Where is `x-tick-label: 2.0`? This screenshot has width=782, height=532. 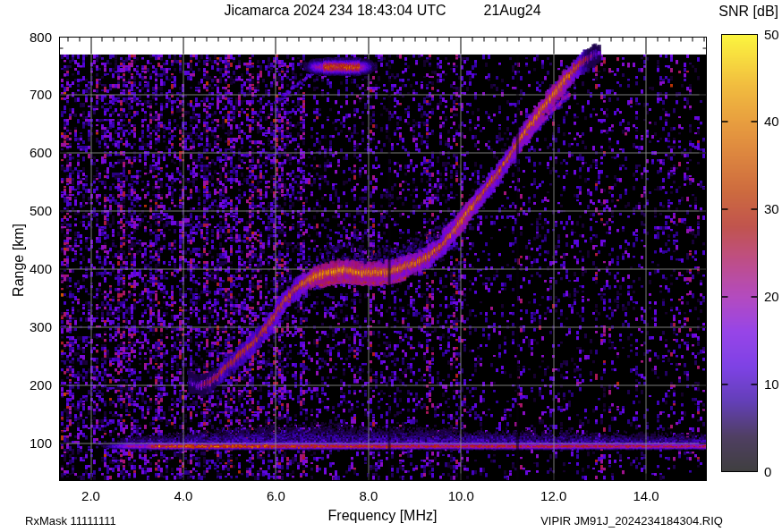
x-tick-label: 2.0 is located at coordinates (91, 495).